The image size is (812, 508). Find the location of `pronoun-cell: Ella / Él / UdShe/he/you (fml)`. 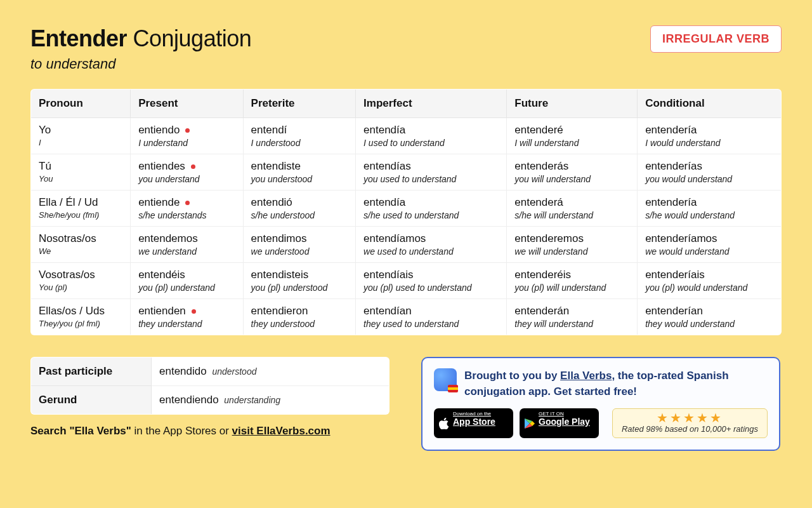

pronoun-cell: Ella / Él / UdShe/he/you (fml) is located at coordinates (81, 208).